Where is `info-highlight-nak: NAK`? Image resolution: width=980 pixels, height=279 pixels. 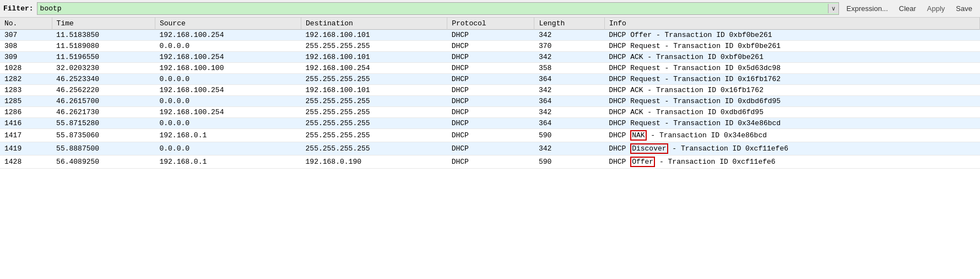
info-highlight-nak: NAK is located at coordinates (638, 136).